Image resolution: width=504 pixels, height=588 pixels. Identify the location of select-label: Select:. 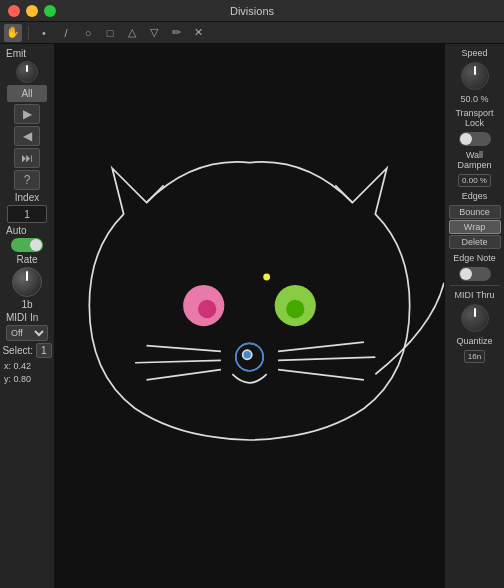
(18, 350).